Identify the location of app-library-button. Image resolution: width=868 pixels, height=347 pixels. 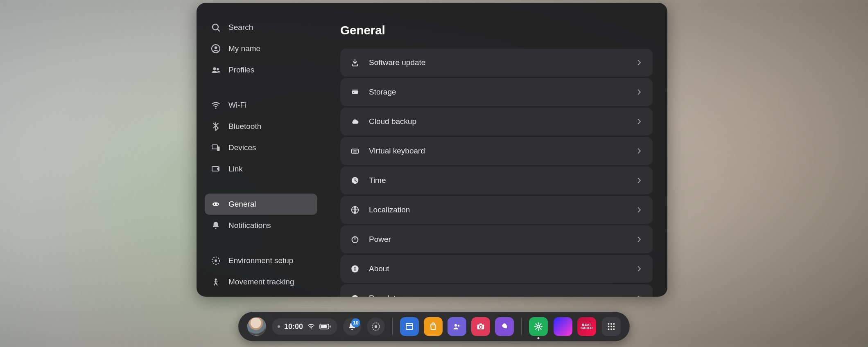
(611, 327).